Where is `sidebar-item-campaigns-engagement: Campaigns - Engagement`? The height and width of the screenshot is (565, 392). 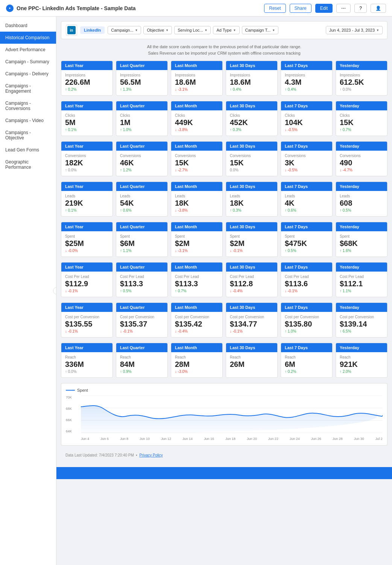 sidebar-item-campaigns-engagement: Campaigns - Engagement is located at coordinates (28, 89).